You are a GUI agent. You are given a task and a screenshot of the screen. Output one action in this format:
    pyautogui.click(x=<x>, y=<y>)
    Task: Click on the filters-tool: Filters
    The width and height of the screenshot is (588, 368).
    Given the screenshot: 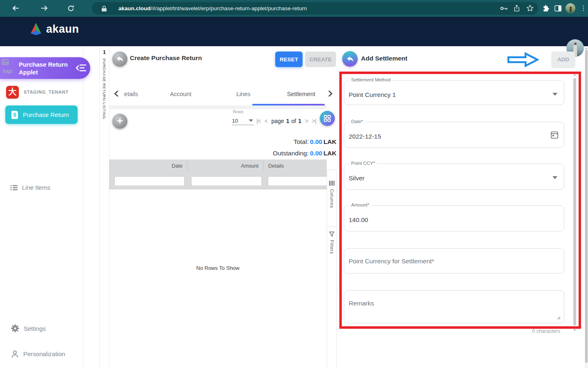 What is the action you would take?
    pyautogui.click(x=332, y=243)
    